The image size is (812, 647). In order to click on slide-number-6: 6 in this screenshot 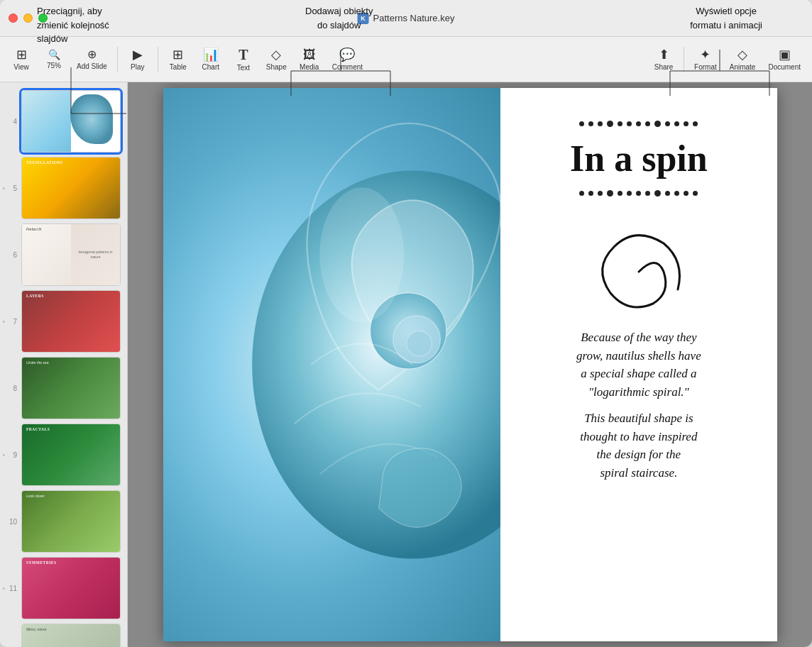, I will do `click(11, 255)`.